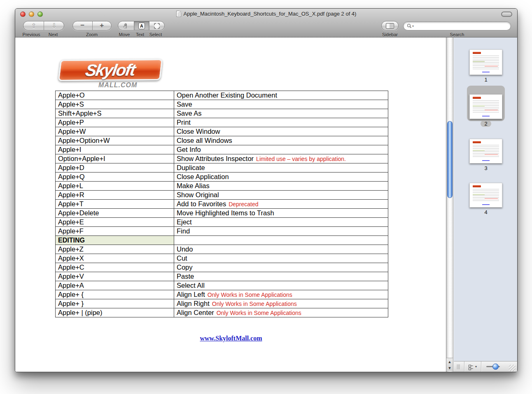 The image size is (532, 394). What do you see at coordinates (450, 160) in the screenshot?
I see `scrollbar-thumb` at bounding box center [450, 160].